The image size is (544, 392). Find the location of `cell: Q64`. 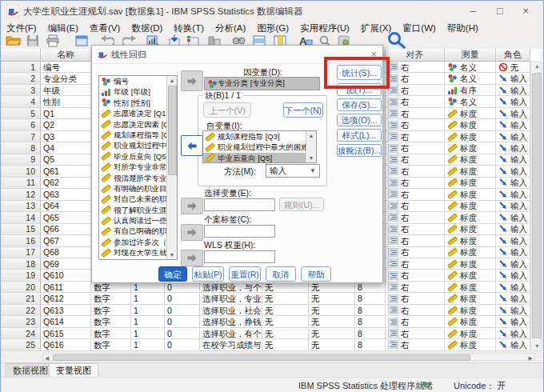

cell: Q64 is located at coordinates (66, 206).